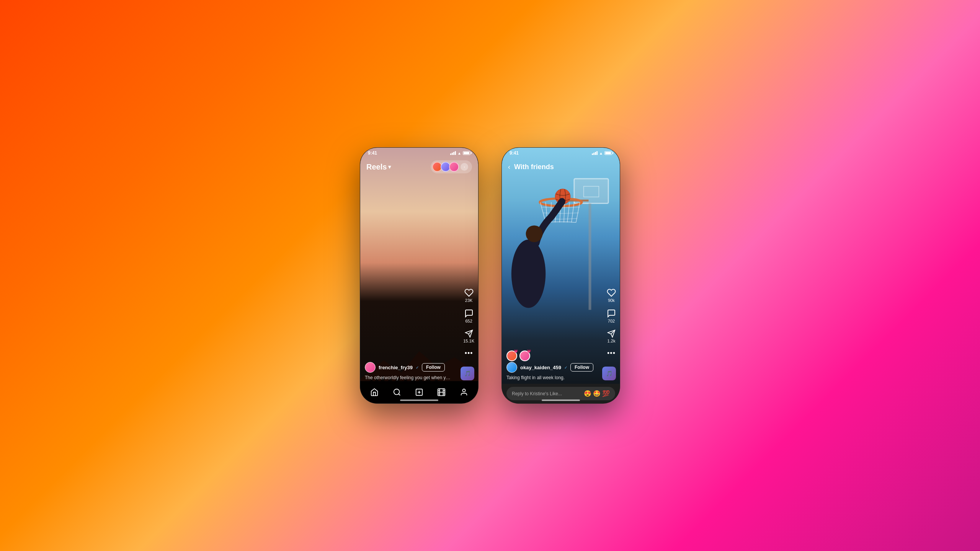 Image resolution: width=980 pixels, height=551 pixels. Describe the element at coordinates (467, 373) in the screenshot. I see `music-disc-inner-1: 🎵` at that location.